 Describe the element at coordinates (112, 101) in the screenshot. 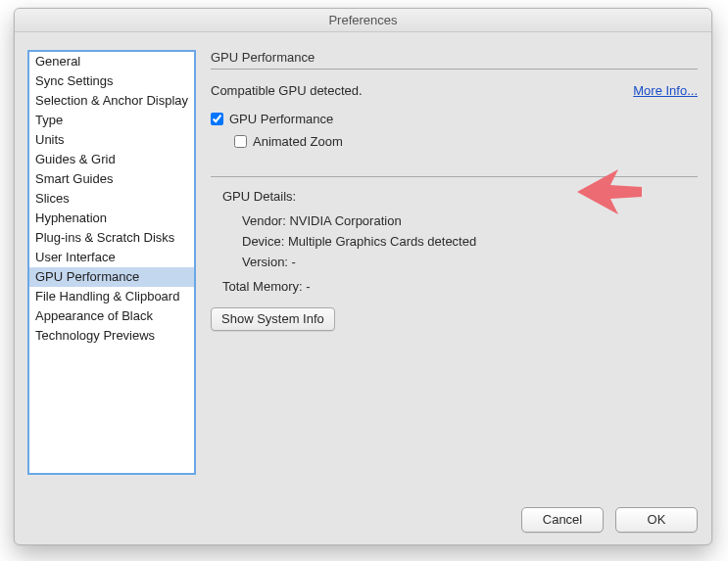

I see `sidebar-item: Selection & Anchor Display` at that location.